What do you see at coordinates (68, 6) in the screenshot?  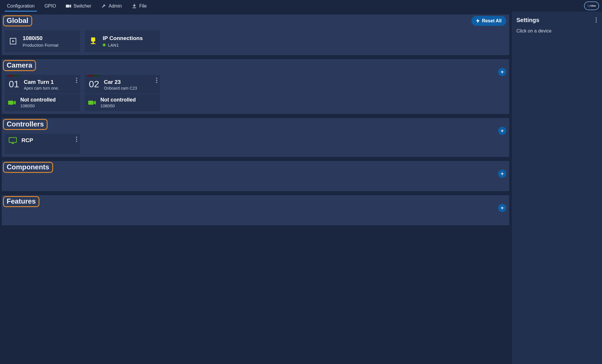 I see `camera-icon` at bounding box center [68, 6].